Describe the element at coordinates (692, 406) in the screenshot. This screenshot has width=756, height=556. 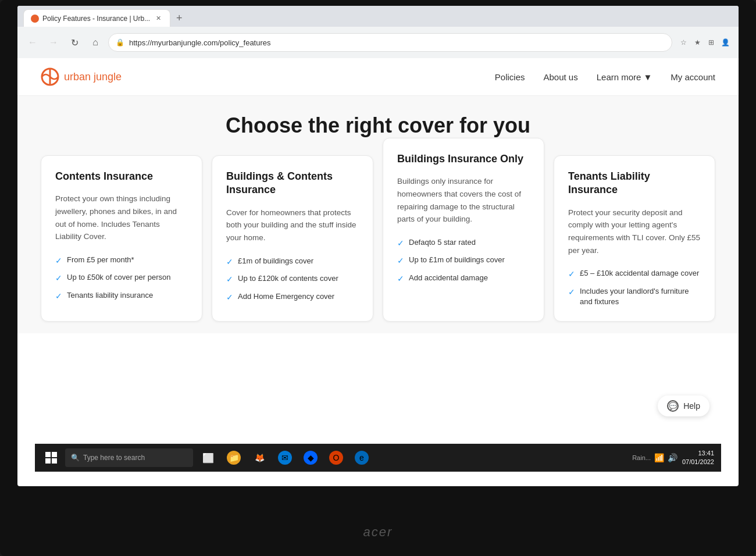
I see `help-label: Help` at that location.